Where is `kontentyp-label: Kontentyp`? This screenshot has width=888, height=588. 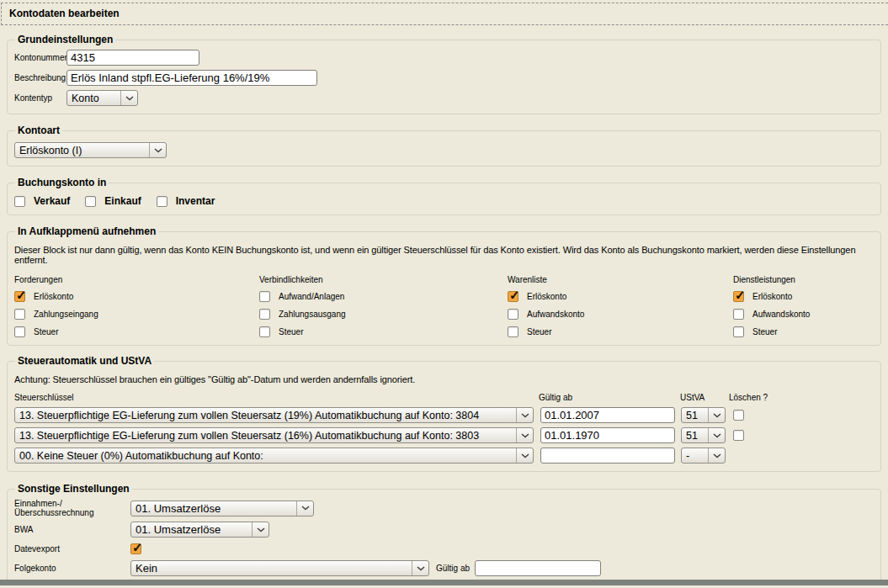 kontentyp-label: Kontentyp is located at coordinates (40, 98).